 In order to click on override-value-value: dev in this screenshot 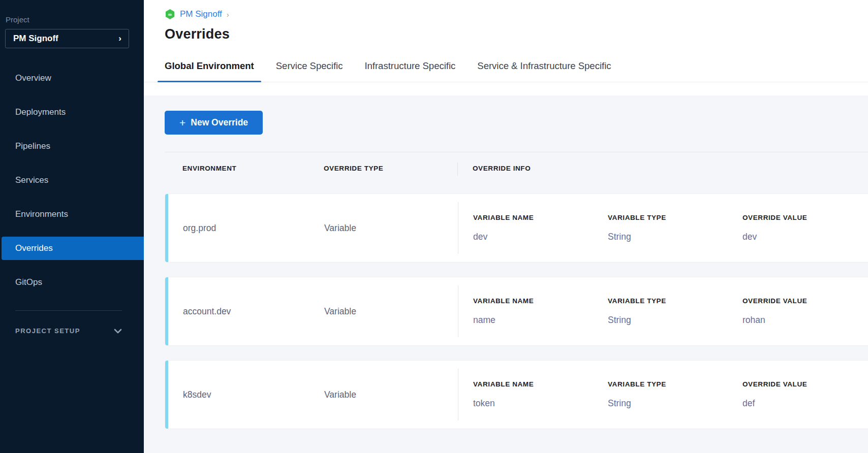, I will do `click(805, 237)`.